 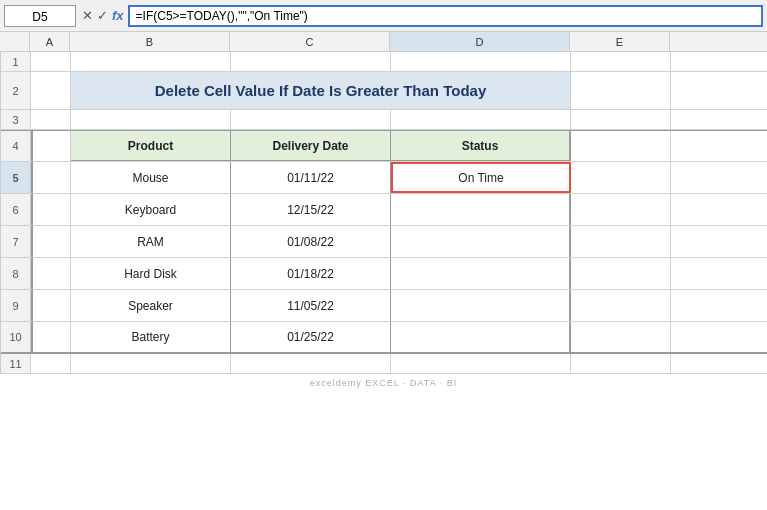 I want to click on formula-icons: ✕ ✓ fx, so click(x=103, y=16).